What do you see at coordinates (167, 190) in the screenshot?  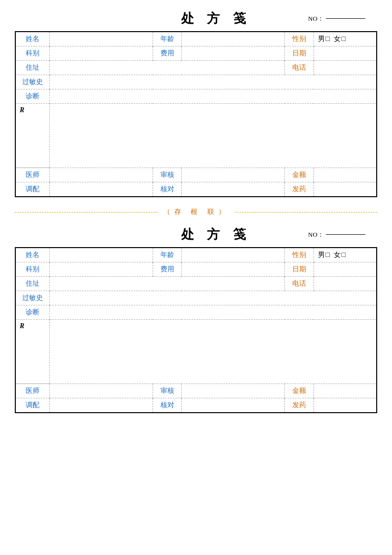 I see `check-label: 核对` at bounding box center [167, 190].